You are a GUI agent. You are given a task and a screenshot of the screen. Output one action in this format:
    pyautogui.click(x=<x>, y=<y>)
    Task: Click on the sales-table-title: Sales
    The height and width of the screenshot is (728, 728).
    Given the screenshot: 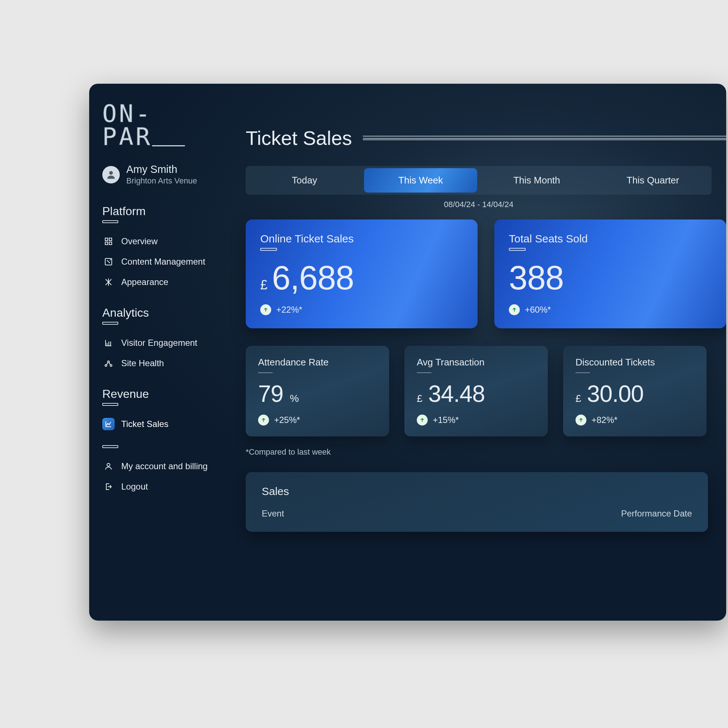 What is the action you would take?
    pyautogui.click(x=477, y=491)
    